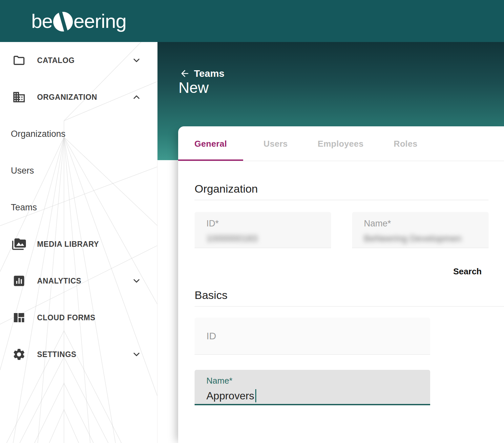 This screenshot has width=504, height=443. Describe the element at coordinates (79, 318) in the screenshot. I see `sidebar-item-cloud-forms: CLOUD FORMS` at that location.